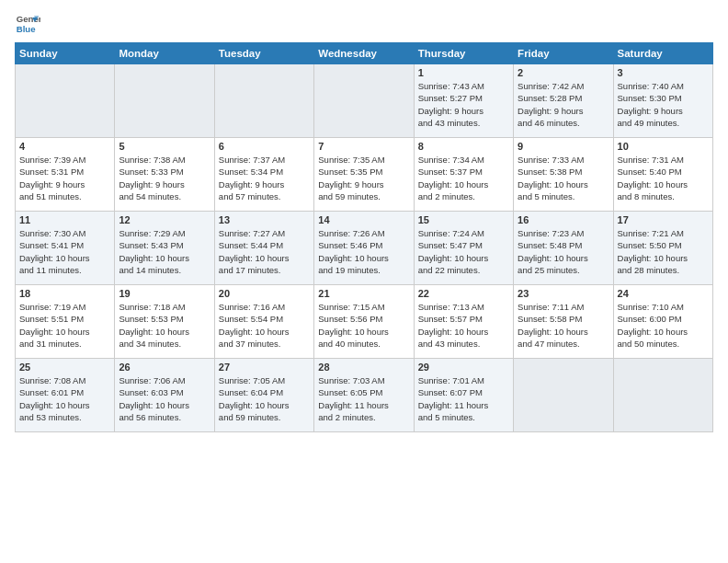 Image resolution: width=728 pixels, height=563 pixels. Describe the element at coordinates (563, 318) in the screenshot. I see `cell-text: Sunset: 5:58 PM` at that location.